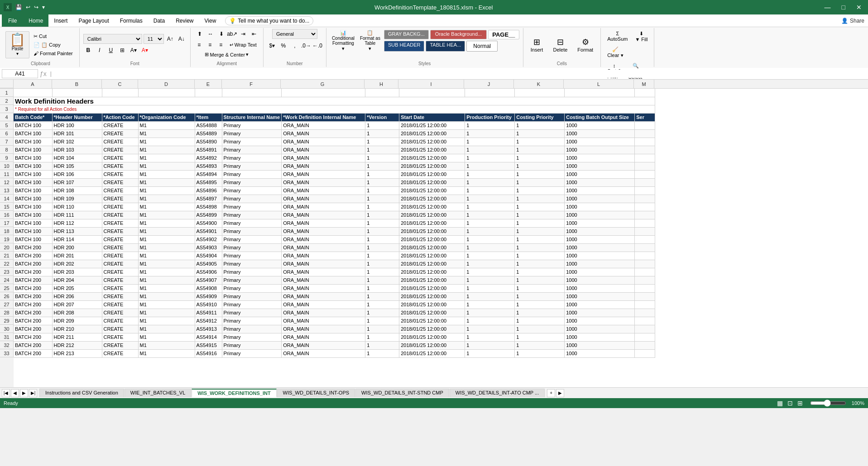  I want to click on cell: HDR 103, so click(77, 150).